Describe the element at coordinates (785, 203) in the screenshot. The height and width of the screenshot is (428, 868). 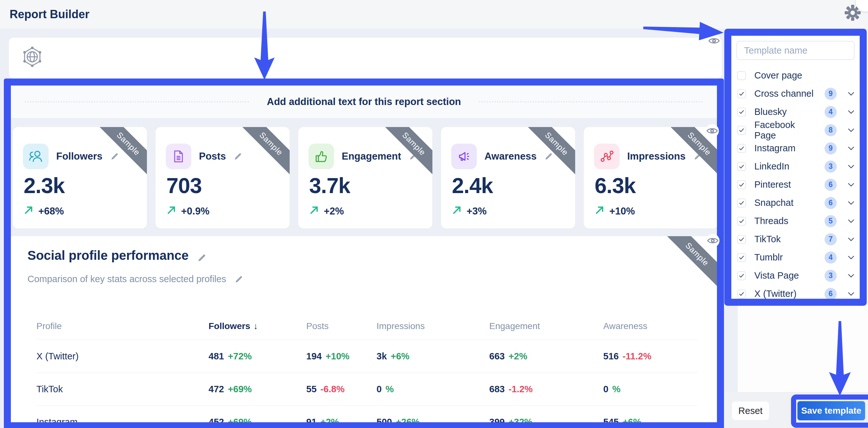
I see `section-label: Snapchat` at that location.